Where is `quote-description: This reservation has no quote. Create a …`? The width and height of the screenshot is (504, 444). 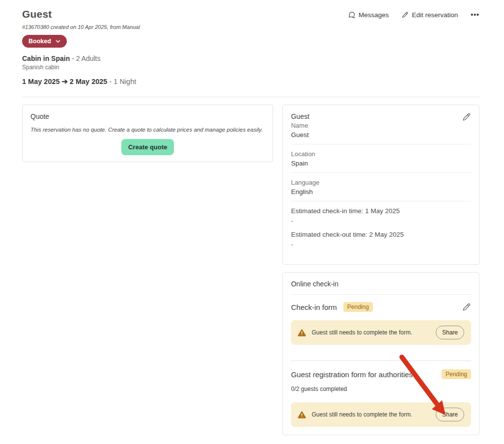 quote-description: This reservation has no quote. Create a … is located at coordinates (147, 130).